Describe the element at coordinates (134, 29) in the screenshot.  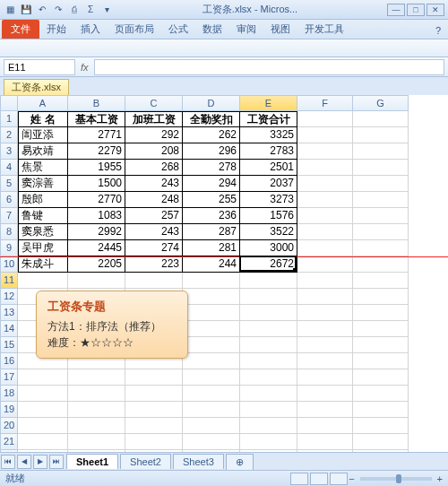
I see `ribbon-tab-2: 页面布局` at that location.